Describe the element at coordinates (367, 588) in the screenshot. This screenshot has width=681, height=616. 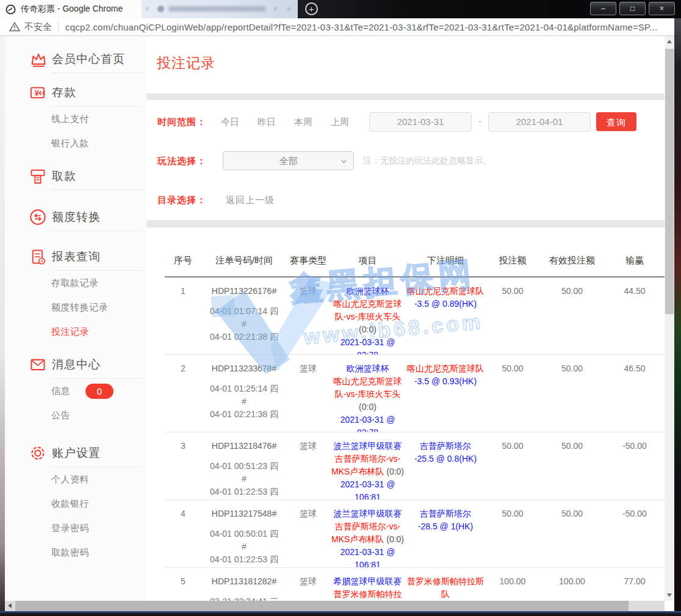
I see `cell-match-item: 希腊篮球甲级联赛普罗米修斯帕特拉斯队-vs-阿里斯 (0:0)` at that location.